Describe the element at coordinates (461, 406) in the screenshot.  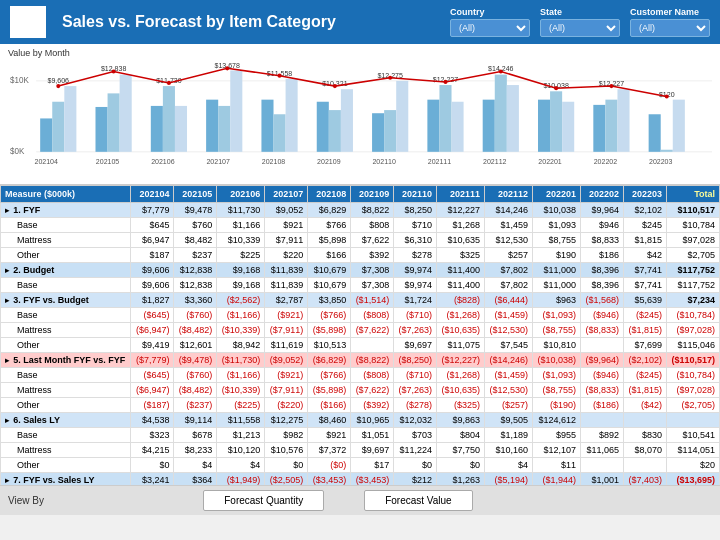
I see `data-cell: ($325)` at that location.